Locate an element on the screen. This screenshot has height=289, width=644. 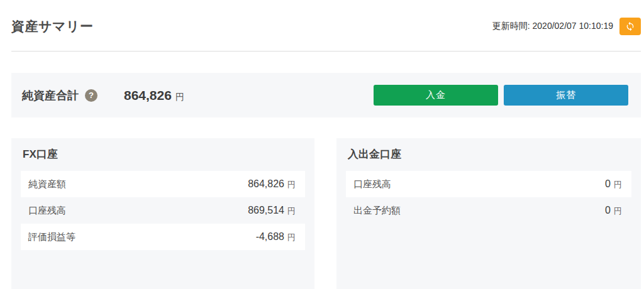
fx-account-title: FX口座 is located at coordinates (164, 155).